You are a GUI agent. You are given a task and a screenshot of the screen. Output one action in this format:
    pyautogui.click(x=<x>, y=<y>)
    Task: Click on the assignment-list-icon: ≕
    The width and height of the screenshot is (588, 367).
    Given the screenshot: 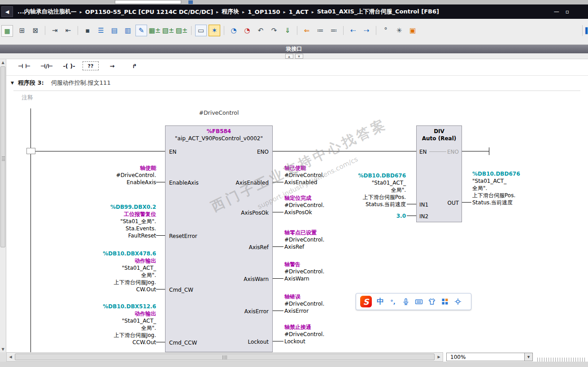 What is the action you would take?
    pyautogui.click(x=334, y=30)
    